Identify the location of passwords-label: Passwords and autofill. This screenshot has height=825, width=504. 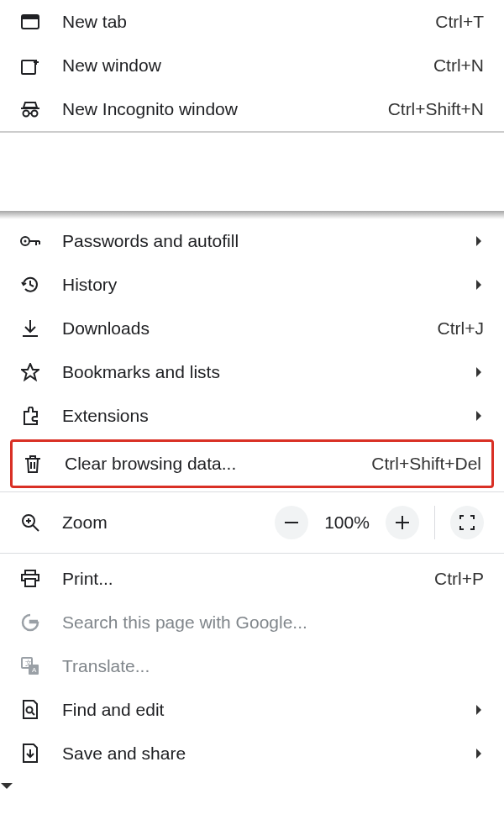
(269, 241).